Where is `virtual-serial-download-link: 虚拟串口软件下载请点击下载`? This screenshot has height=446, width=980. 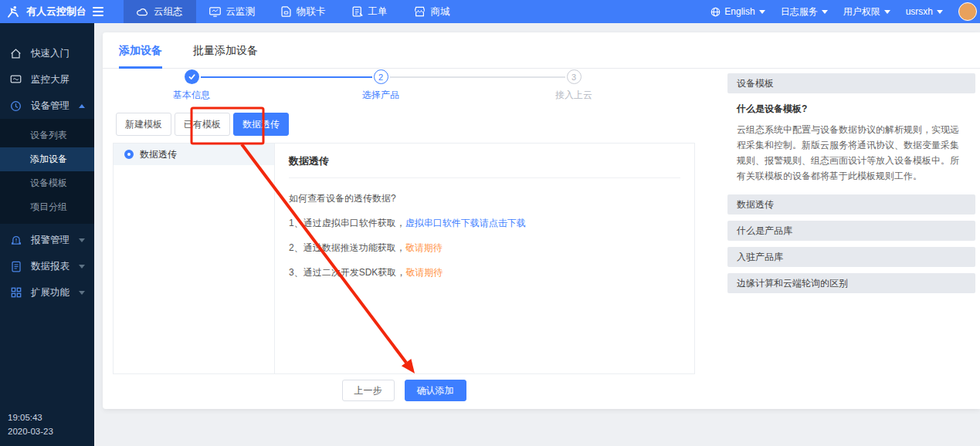 virtual-serial-download-link: 虚拟串口软件下载请点击下载 is located at coordinates (466, 223).